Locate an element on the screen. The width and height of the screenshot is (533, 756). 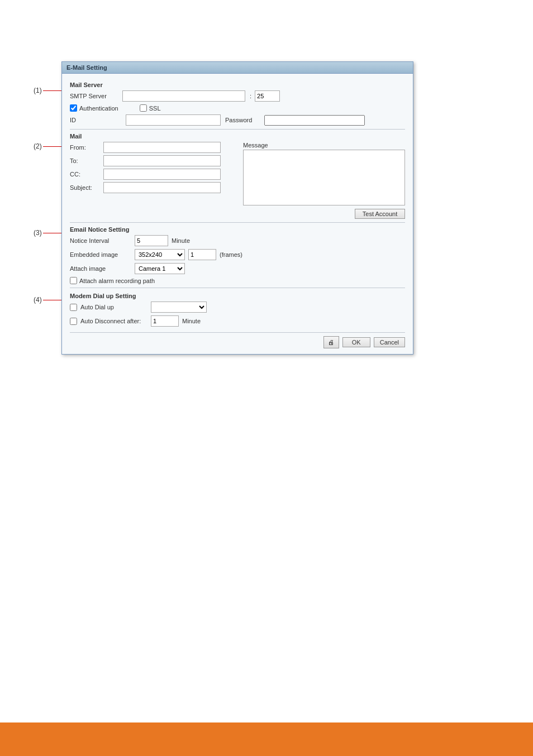
frames-input is located at coordinates (202, 255).